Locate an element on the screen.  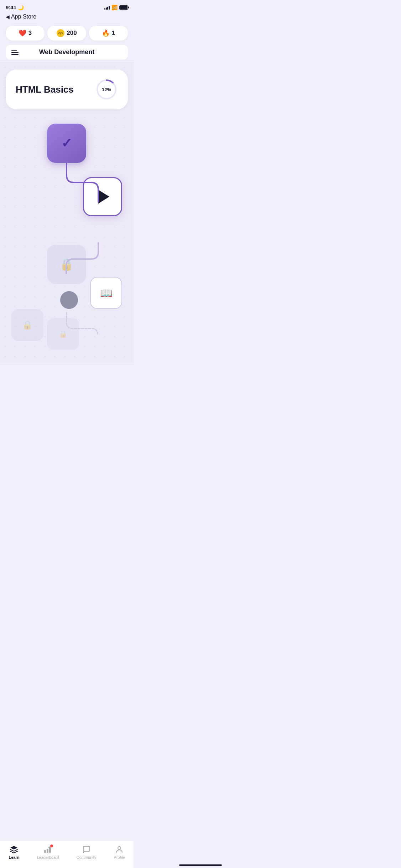
back-arrow-icon: ◀ is located at coordinates (8, 17).